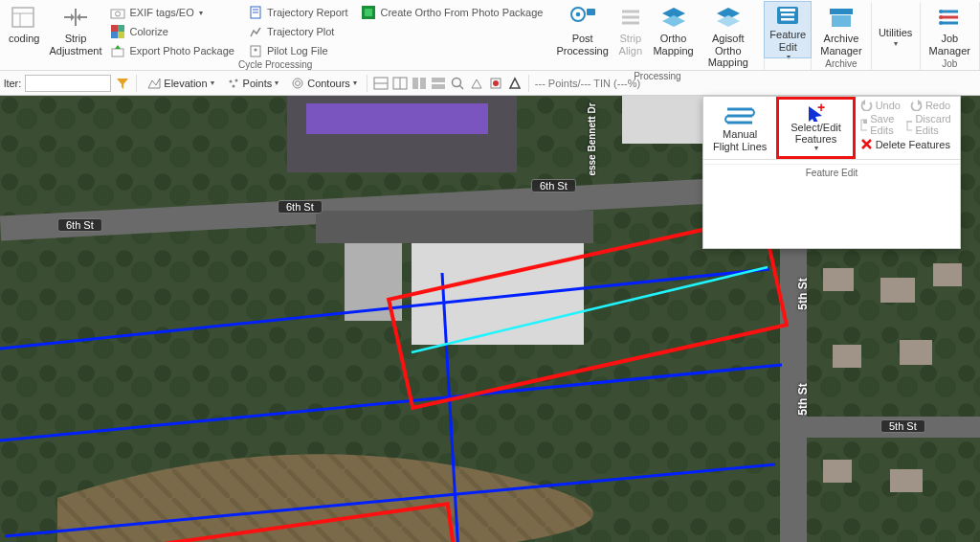 This screenshot has width=980, height=542. Describe the element at coordinates (657, 77) in the screenshot. I see `group-label: Processing` at that location.